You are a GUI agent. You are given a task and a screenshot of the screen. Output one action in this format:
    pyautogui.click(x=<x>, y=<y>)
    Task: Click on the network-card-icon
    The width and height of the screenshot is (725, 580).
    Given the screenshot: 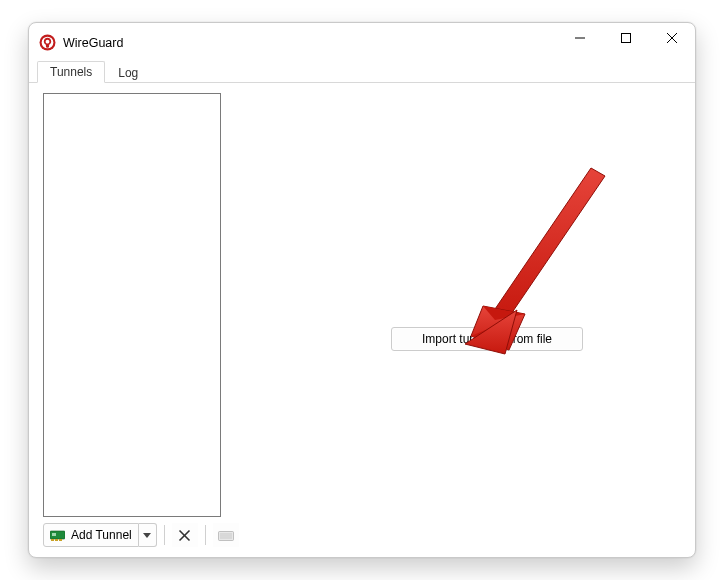 What is the action you would take?
    pyautogui.click(x=58, y=536)
    